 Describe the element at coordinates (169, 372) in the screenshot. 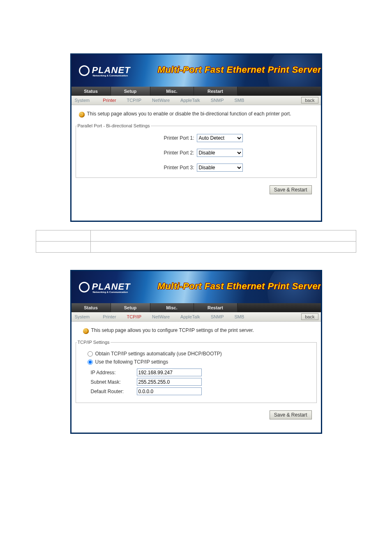

I see `ip-address-input` at that location.